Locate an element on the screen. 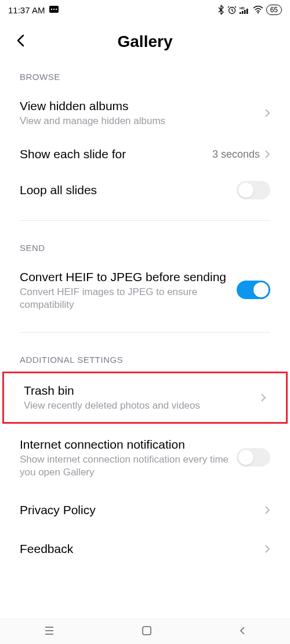 This screenshot has height=644, width=290. item-title: View hidden albums is located at coordinates (142, 105).